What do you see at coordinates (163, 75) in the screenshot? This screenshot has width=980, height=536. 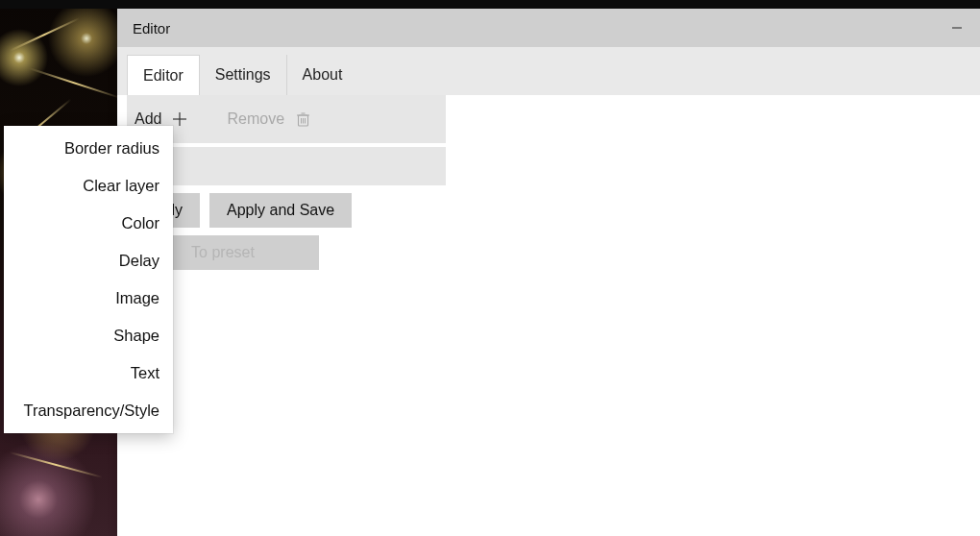 I see `tab-editor: Editor` at bounding box center [163, 75].